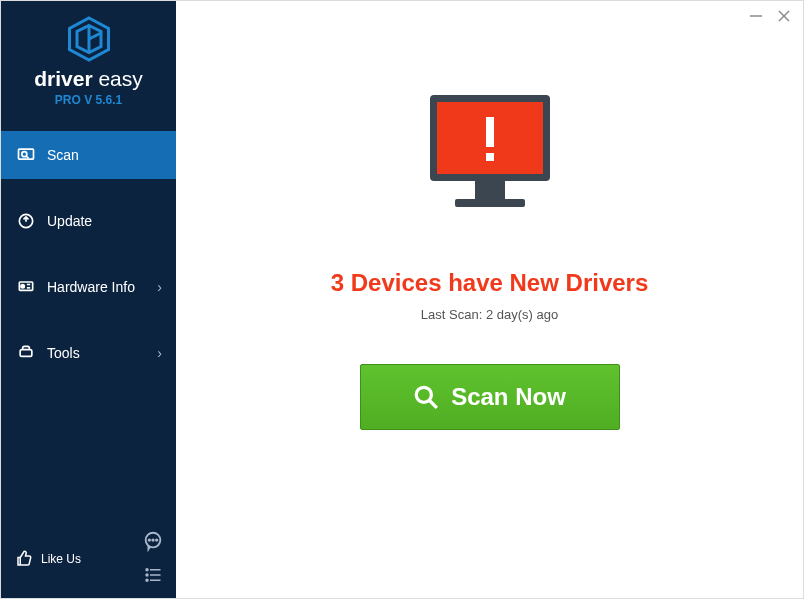 This screenshot has width=804, height=599. Describe the element at coordinates (88, 326) in the screenshot. I see `nav: Scan Update Hardware Info ›` at that location.